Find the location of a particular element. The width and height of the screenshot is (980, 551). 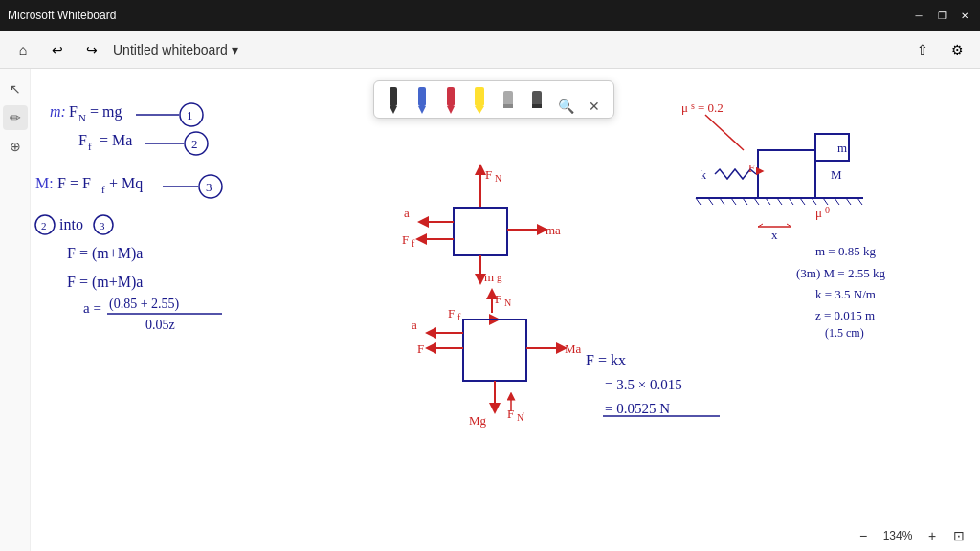

zoom-controls: − 134% + ⊡ is located at coordinates (911, 536).